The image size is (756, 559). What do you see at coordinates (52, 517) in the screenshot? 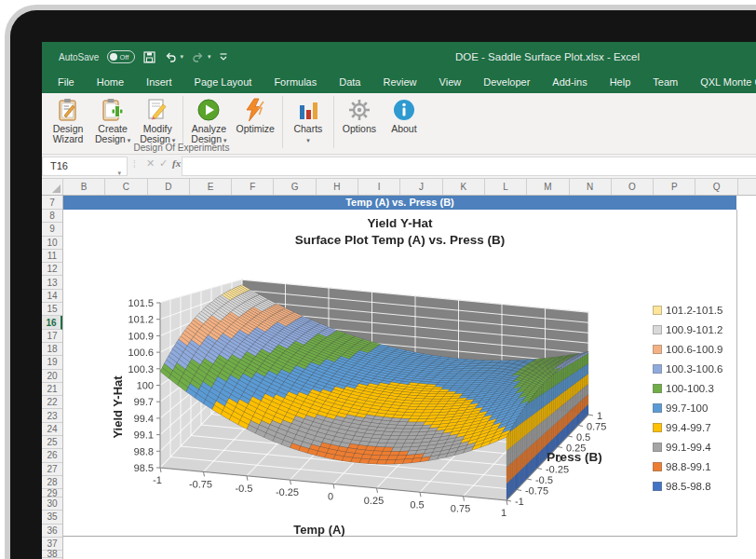
I see `row-header-35: 35` at bounding box center [52, 517].